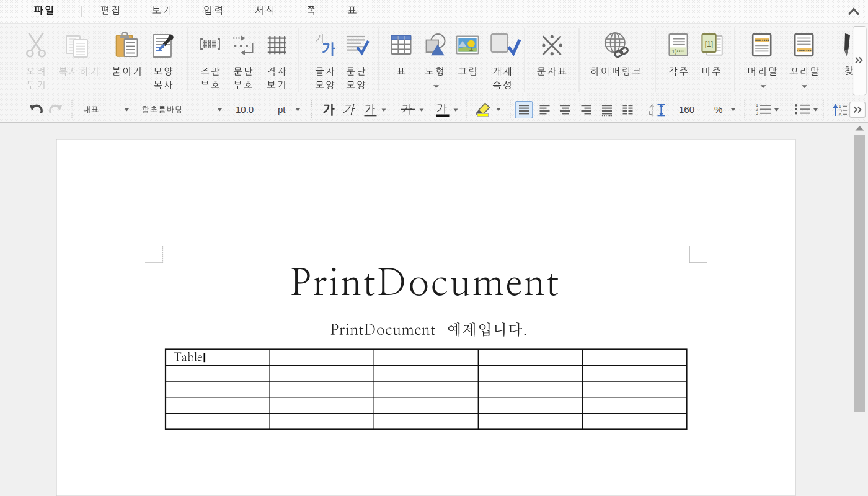 The image size is (868, 496). Describe the element at coordinates (840, 107) in the screenshot. I see `svg-text: 1` at that location.